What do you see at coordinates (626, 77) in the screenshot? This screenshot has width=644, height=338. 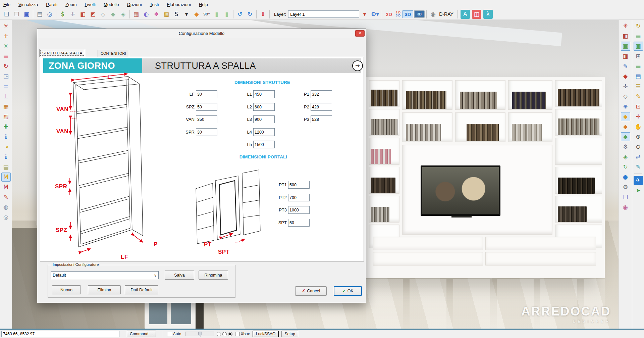 I see `cube-red-icon: ◆` at bounding box center [626, 77].